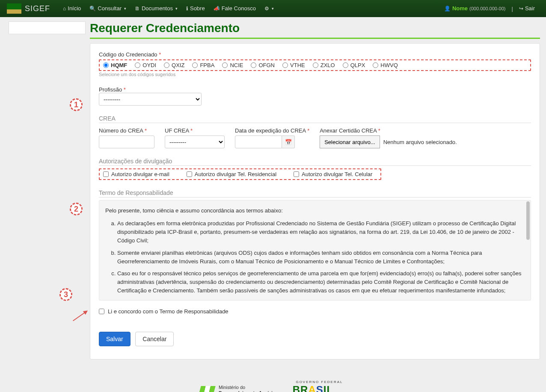  Describe the element at coordinates (321, 299) in the screenshot. I see `termo-item: As comunicações oficiais relacionadas à …` at that location.